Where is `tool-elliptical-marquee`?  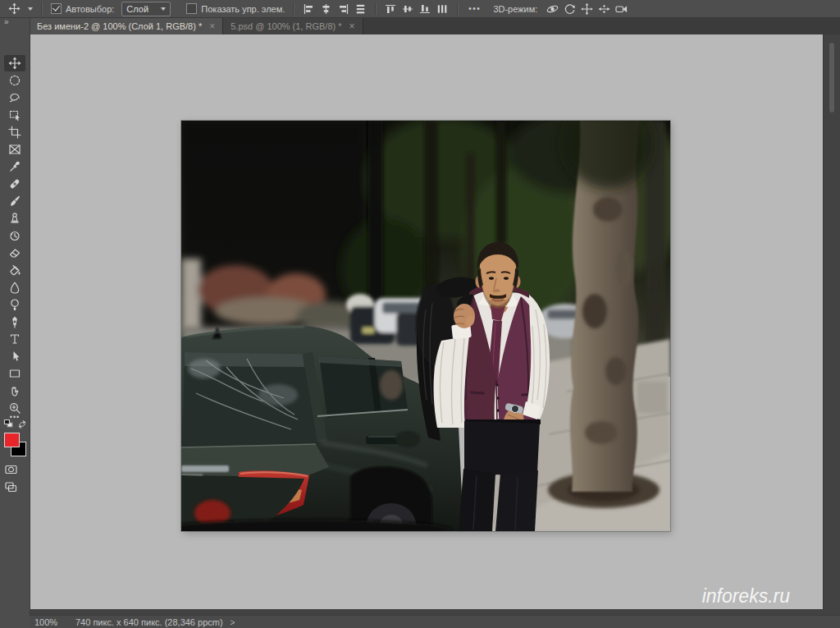
tool-elliptical-marquee is located at coordinates (15, 80).